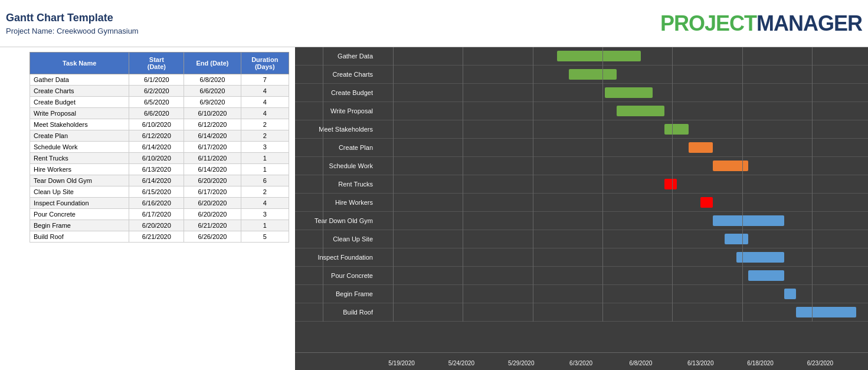  What do you see at coordinates (157, 192) in the screenshot?
I see `table-cell: 6/15/2020` at bounding box center [157, 192].